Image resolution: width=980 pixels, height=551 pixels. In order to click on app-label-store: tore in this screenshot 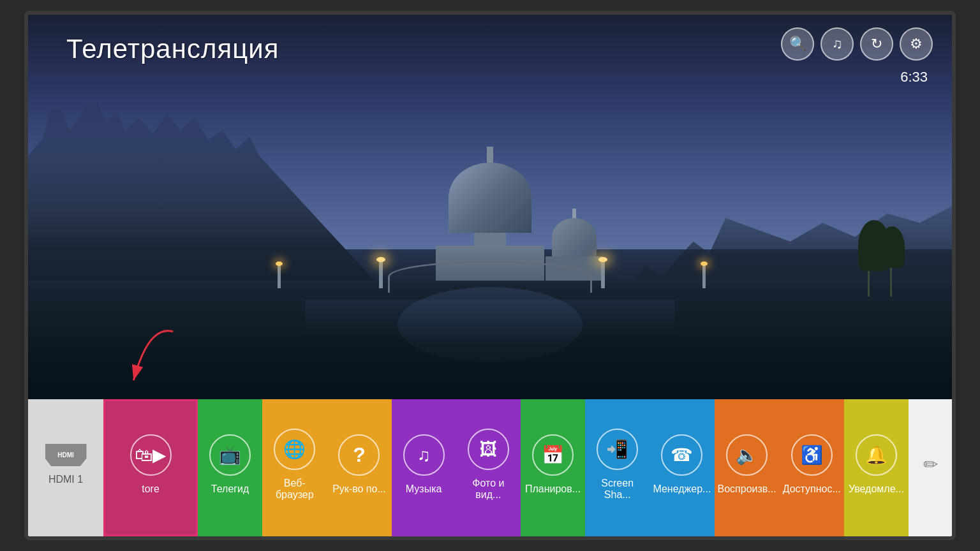, I will do `click(151, 489)`.